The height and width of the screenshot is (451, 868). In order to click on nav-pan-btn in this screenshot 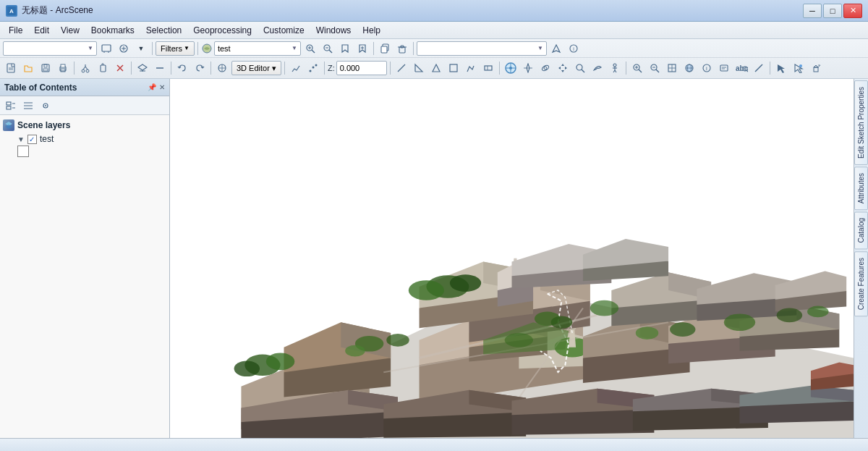, I will do `click(563, 68)`.